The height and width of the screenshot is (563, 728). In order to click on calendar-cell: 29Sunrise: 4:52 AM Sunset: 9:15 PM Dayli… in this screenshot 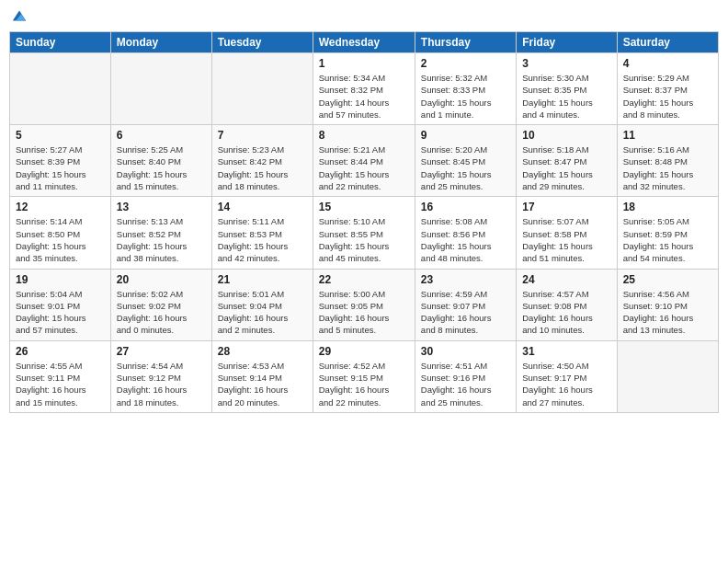, I will do `click(364, 376)`.